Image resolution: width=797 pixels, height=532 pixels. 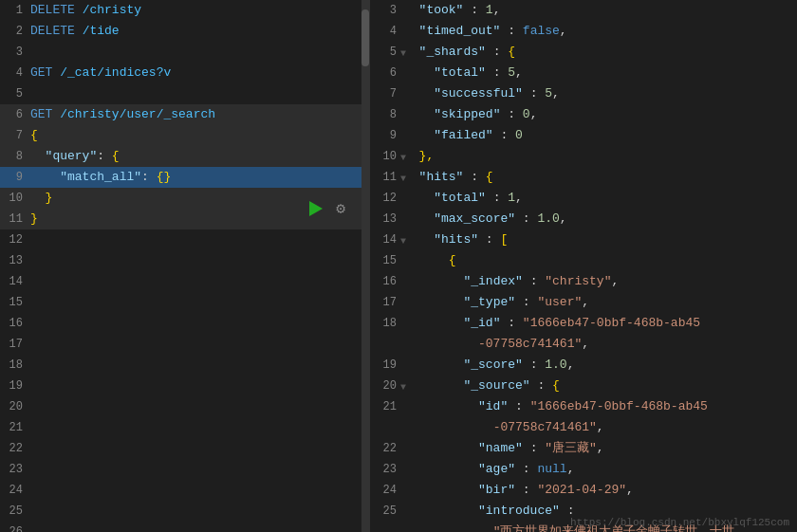 I want to click on line-number-2: 2, so click(x=15, y=31).